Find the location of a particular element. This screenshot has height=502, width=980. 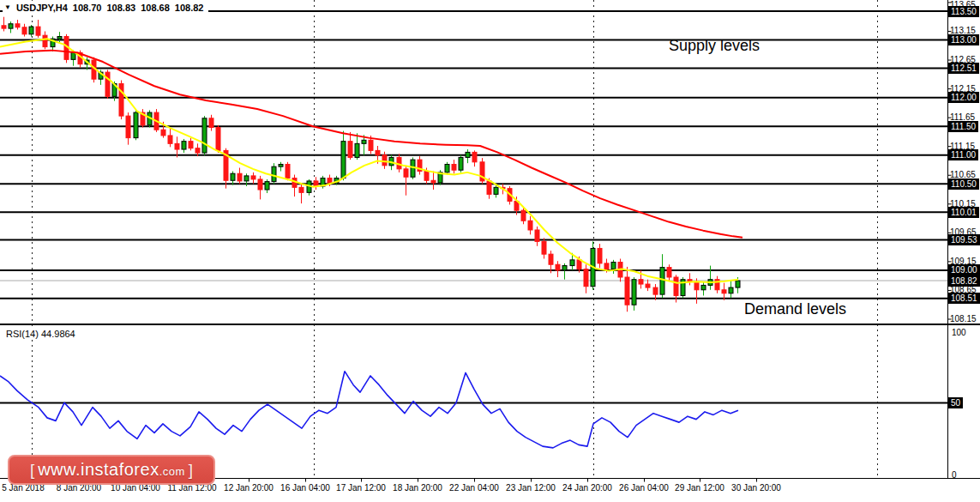

price-level-label: 113.50 is located at coordinates (964, 12).